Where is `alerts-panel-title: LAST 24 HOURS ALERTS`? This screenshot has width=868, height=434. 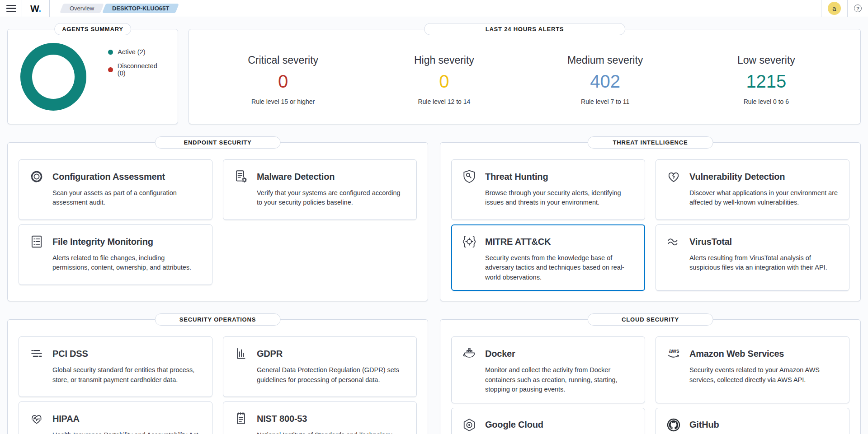
alerts-panel-title: LAST 24 HOURS ALERTS is located at coordinates (525, 29).